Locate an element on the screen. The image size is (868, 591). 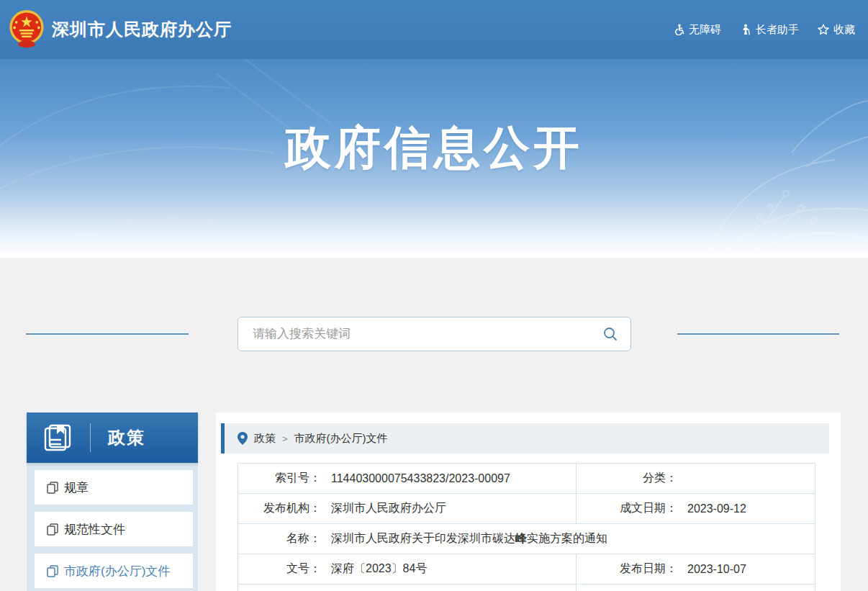
date-published-cell: 发布日期： 2023-10-07 is located at coordinates (695, 569).